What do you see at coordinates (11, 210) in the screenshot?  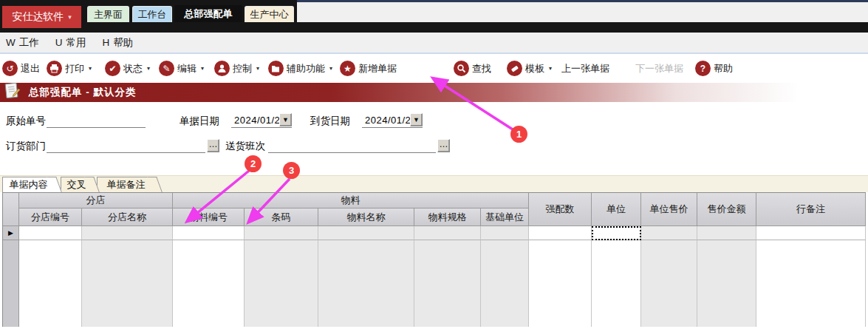 I see `grid-corner-cell` at bounding box center [11, 210].